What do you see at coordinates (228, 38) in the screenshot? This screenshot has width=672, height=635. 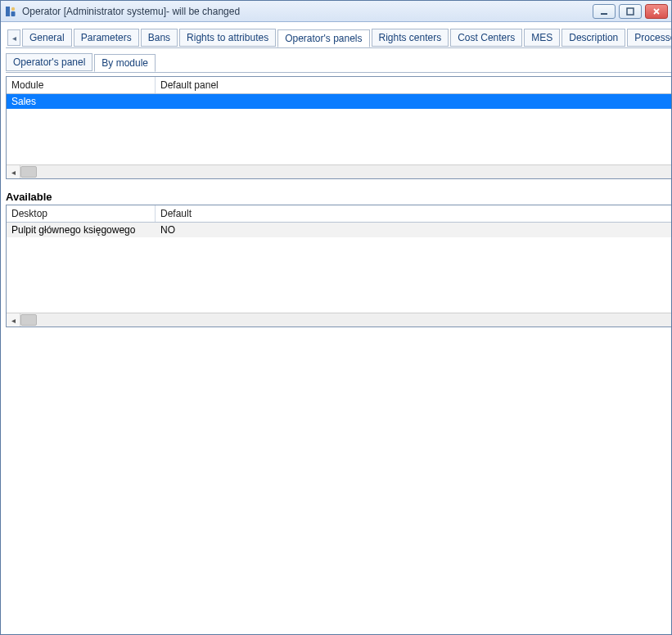 I see `tab-rights-to-attributes: Rights to attributes` at bounding box center [228, 38].